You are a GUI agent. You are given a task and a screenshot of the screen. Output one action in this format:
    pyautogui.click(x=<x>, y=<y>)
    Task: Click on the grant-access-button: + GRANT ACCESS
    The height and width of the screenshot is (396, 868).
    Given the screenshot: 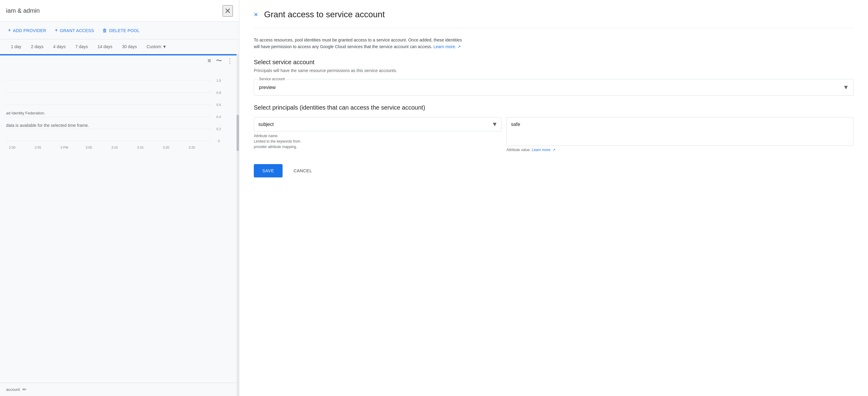 What is the action you would take?
    pyautogui.click(x=75, y=30)
    